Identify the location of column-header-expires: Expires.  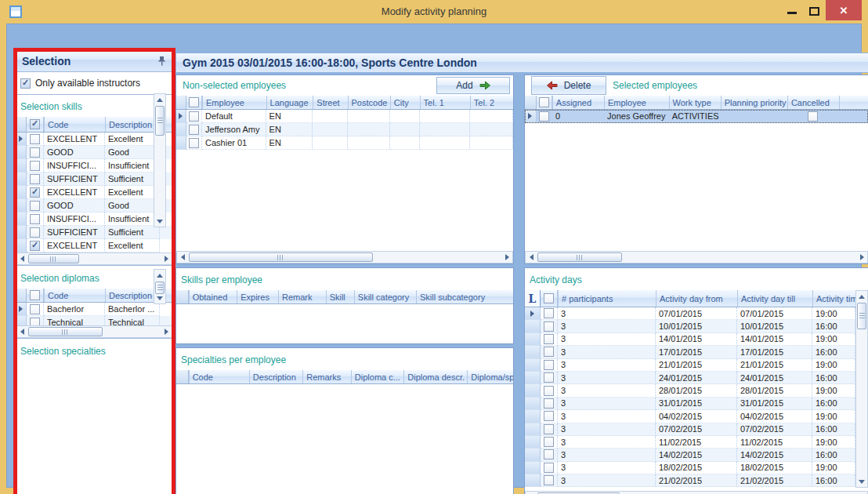
(257, 296).